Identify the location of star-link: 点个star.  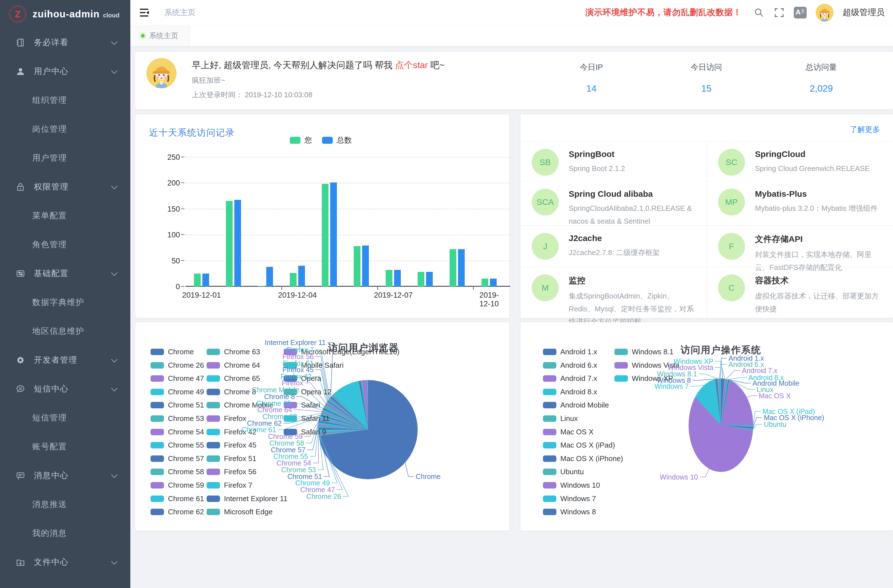
(411, 65).